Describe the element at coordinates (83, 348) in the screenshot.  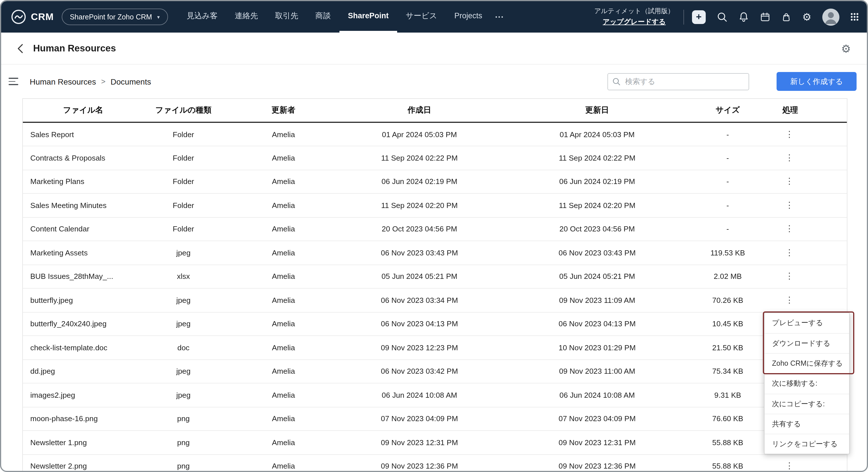
I see `file-name-cell: check-list-template.doc` at that location.